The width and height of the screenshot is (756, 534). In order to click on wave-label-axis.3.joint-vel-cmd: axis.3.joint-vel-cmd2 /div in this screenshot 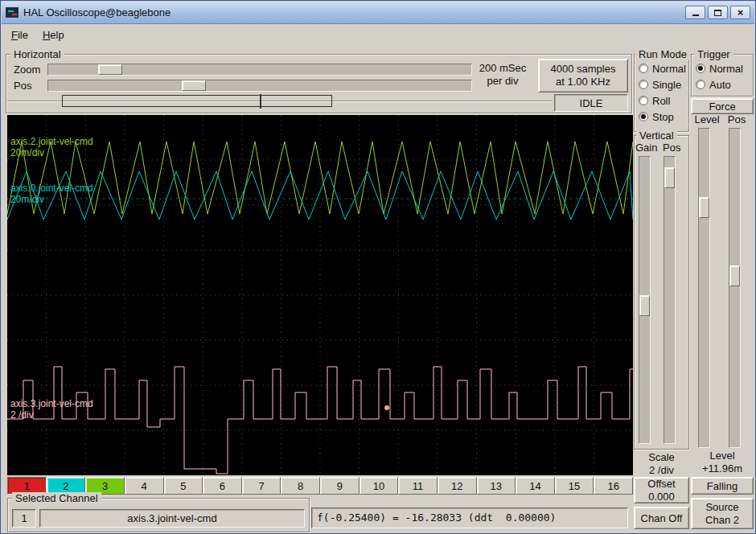, I will do `click(51, 409)`.